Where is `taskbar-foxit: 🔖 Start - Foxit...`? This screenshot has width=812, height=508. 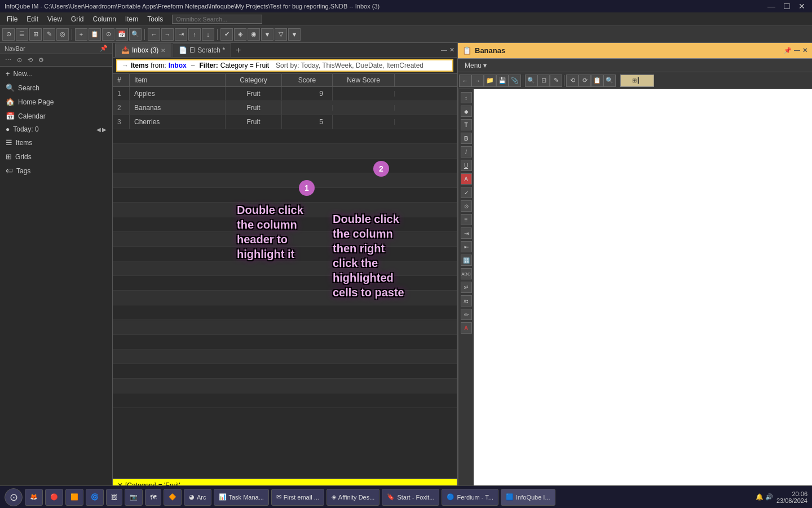 taskbar-foxit: 🔖 Start - Foxit... is located at coordinates (411, 497).